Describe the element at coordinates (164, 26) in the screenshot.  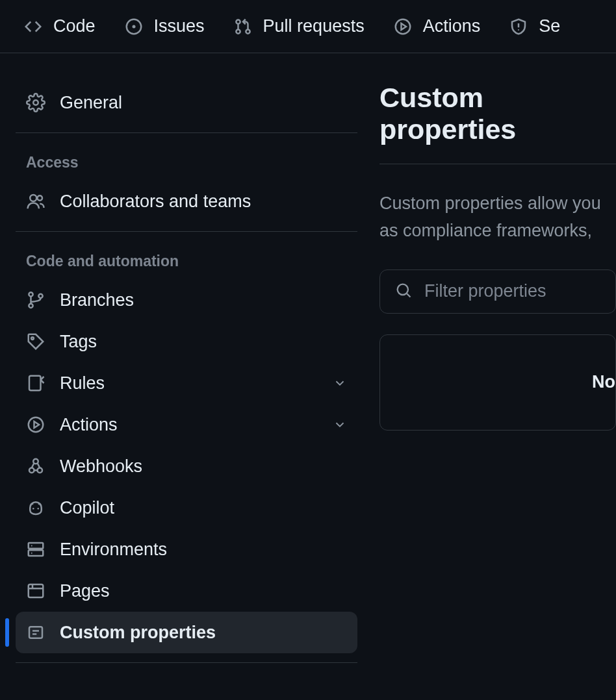
I see `tab-issues: Issues` at that location.